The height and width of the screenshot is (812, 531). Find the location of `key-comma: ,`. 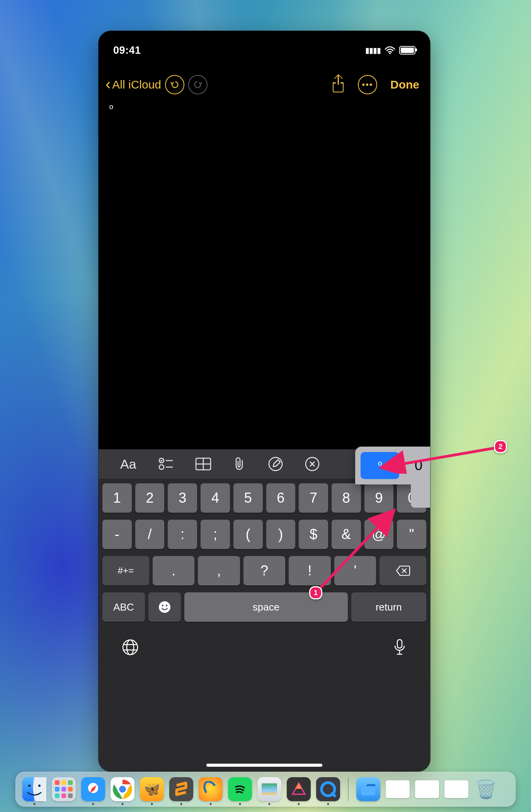

key-comma: , is located at coordinates (219, 571).